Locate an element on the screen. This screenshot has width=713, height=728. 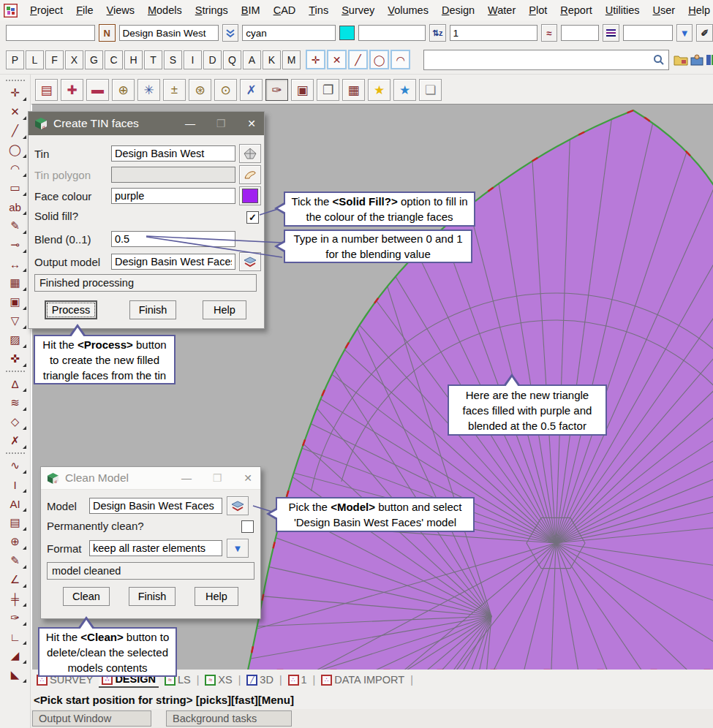
plot-window-icon: ▤ is located at coordinates (47, 90).